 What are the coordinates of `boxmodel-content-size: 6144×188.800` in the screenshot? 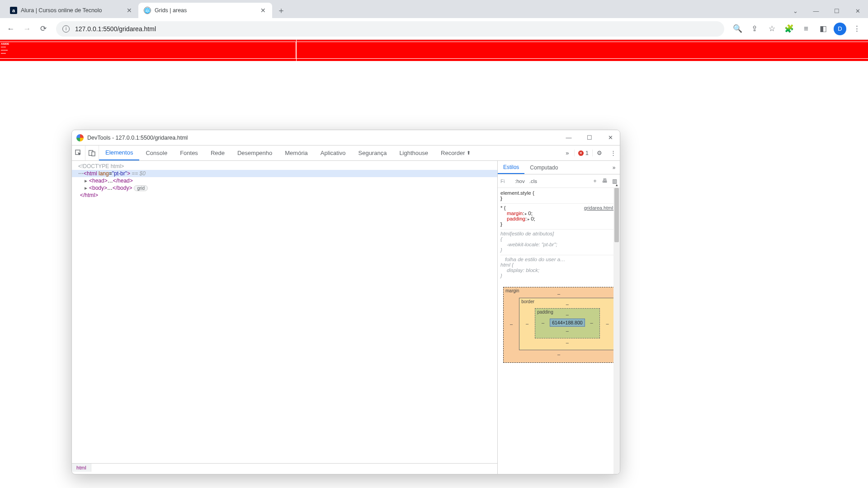 It's located at (567, 323).